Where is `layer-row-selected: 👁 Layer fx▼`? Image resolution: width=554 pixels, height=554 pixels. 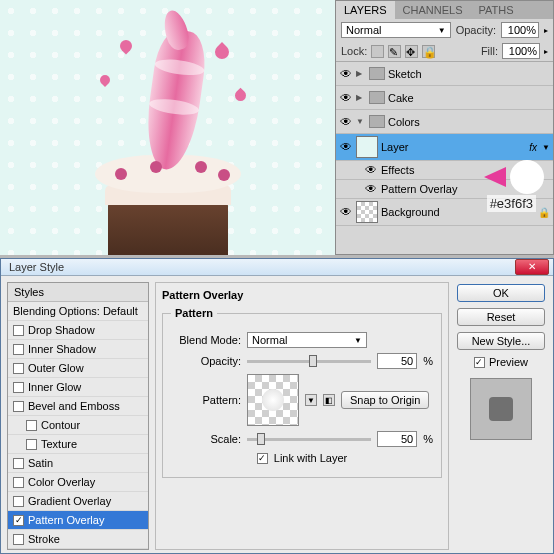 layer-row-selected: 👁 Layer fx▼ is located at coordinates (444, 148).